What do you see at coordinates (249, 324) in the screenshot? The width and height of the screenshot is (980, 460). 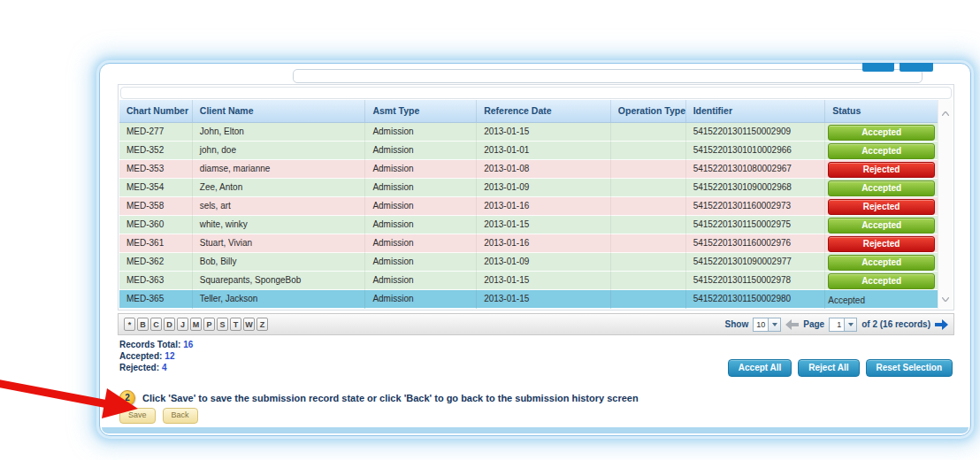 I see `alpha-filter-button: W` at bounding box center [249, 324].